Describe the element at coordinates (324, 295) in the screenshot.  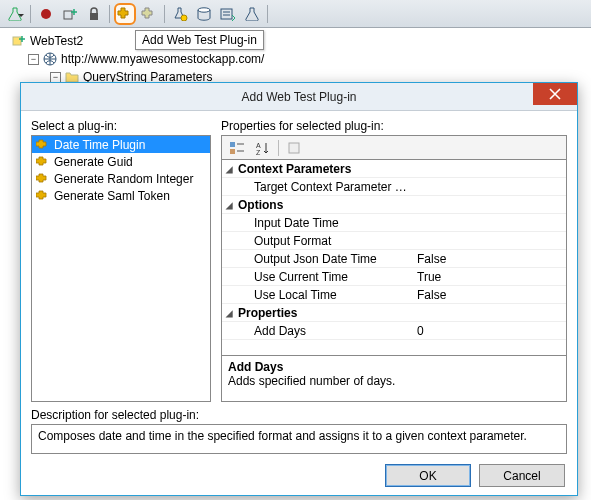
I see `property-name: Use Local Time` at that location.